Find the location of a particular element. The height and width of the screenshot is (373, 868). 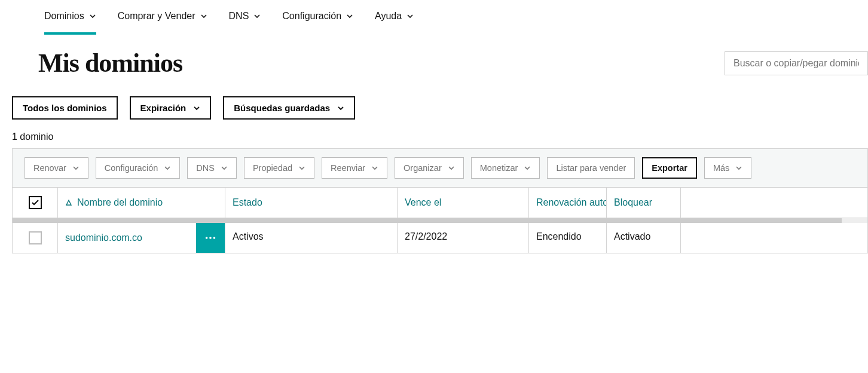

tool-organize: Organizar is located at coordinates (429, 168).